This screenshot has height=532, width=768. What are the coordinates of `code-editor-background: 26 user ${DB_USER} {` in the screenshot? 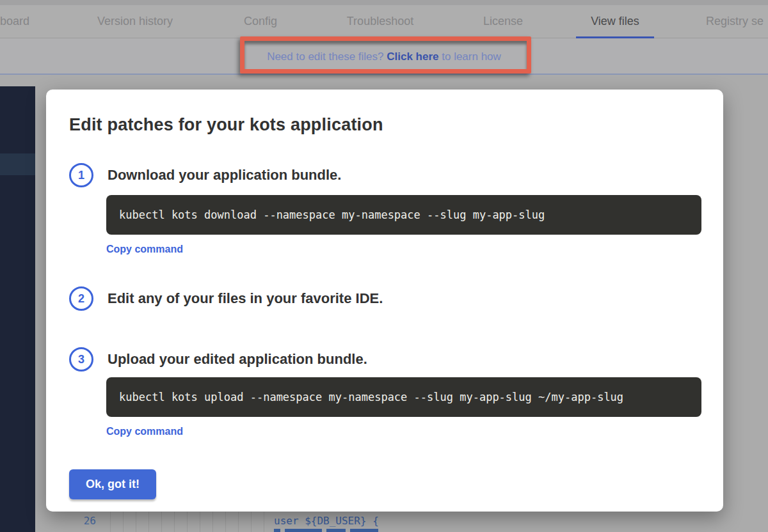 It's located at (402, 522).